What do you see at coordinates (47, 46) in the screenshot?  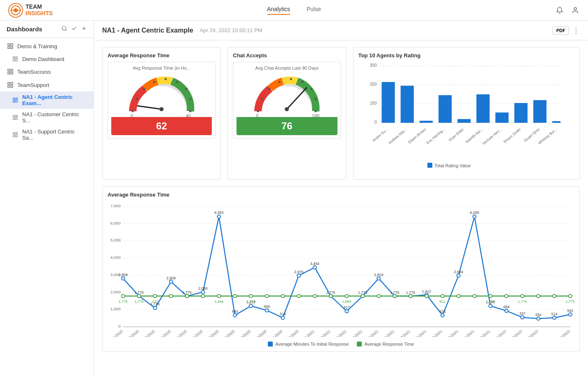 I see `sidebar-item-demo-training: Demo & Training` at bounding box center [47, 46].